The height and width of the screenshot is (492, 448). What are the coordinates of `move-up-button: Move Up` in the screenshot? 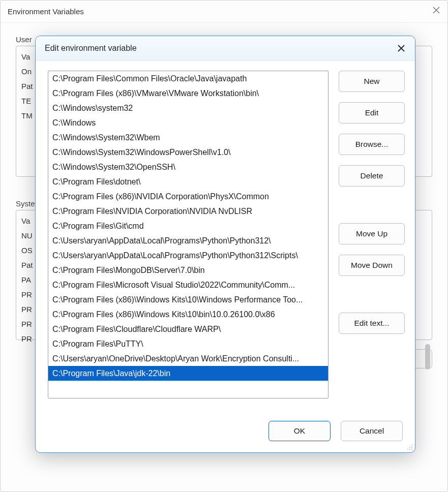 It's located at (372, 234).